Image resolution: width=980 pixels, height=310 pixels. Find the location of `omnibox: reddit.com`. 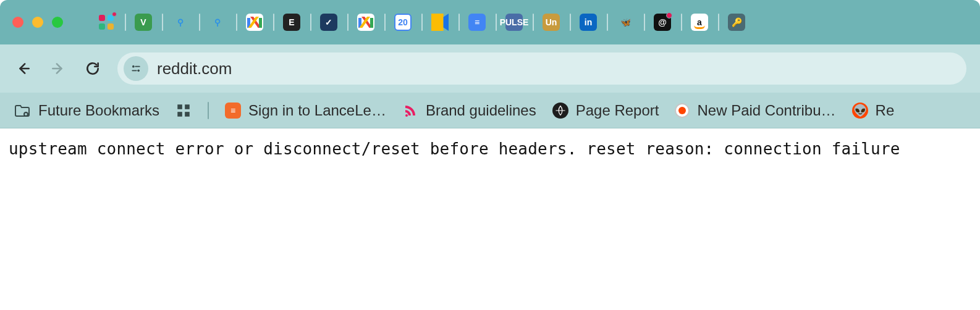

omnibox: reddit.com is located at coordinates (542, 69).